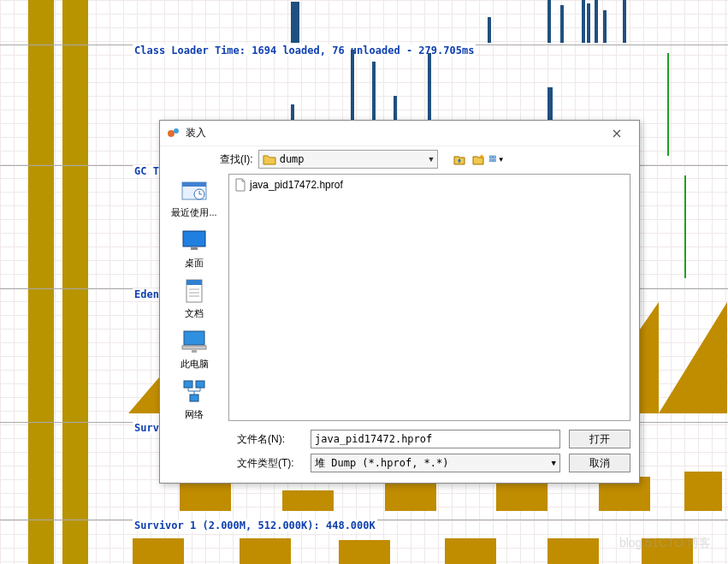 The height and width of the screenshot is (564, 728). Describe the element at coordinates (600, 463) in the screenshot. I see `cancel-button: 取消` at that location.